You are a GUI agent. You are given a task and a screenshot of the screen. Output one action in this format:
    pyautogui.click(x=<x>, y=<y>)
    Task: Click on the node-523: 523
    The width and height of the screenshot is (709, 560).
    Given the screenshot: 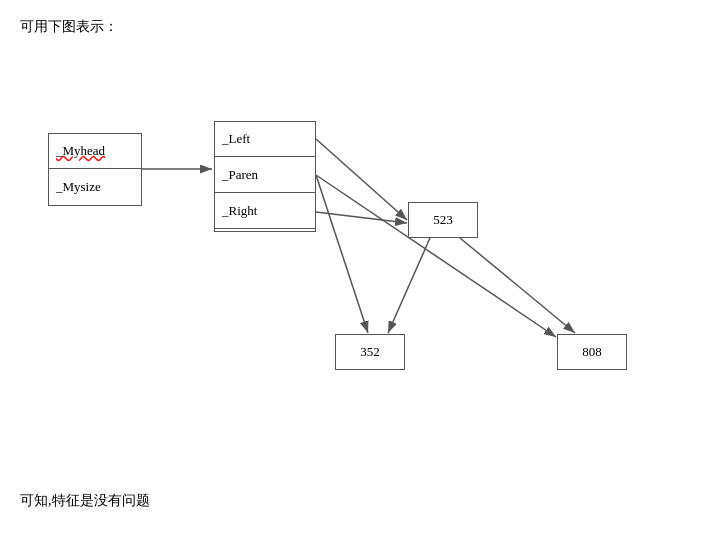 What is the action you would take?
    pyautogui.click(x=443, y=220)
    